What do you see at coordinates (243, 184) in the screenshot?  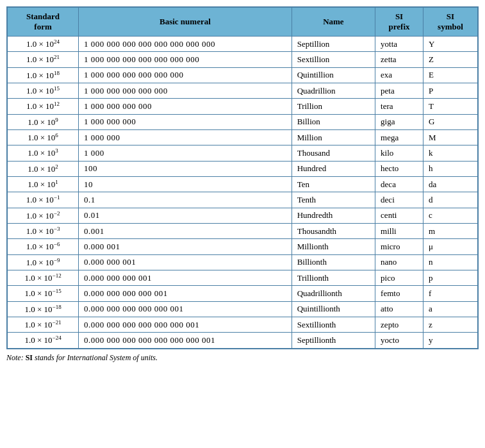 I see `table-row: 1.0 × 10110Tendecada` at bounding box center [243, 184].